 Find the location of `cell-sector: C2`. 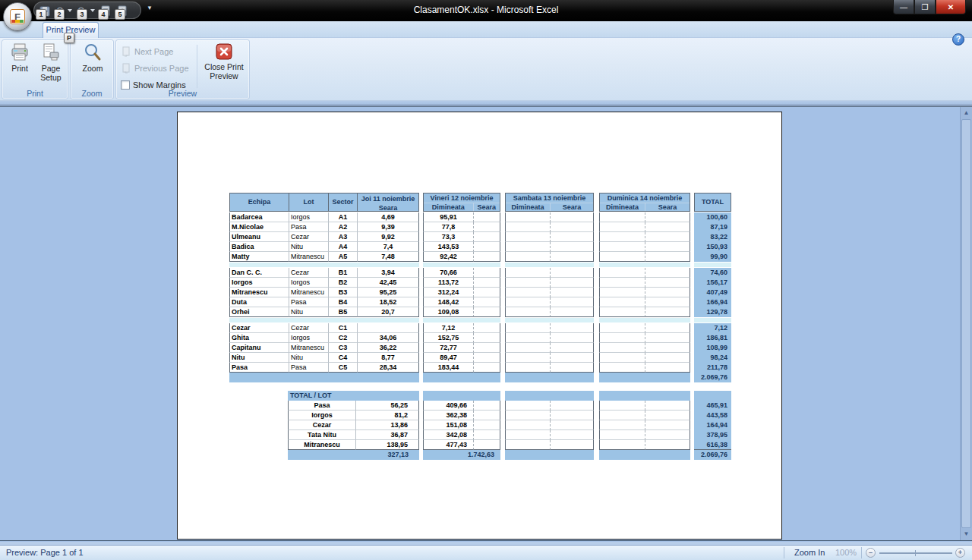

cell-sector: C2 is located at coordinates (342, 338).